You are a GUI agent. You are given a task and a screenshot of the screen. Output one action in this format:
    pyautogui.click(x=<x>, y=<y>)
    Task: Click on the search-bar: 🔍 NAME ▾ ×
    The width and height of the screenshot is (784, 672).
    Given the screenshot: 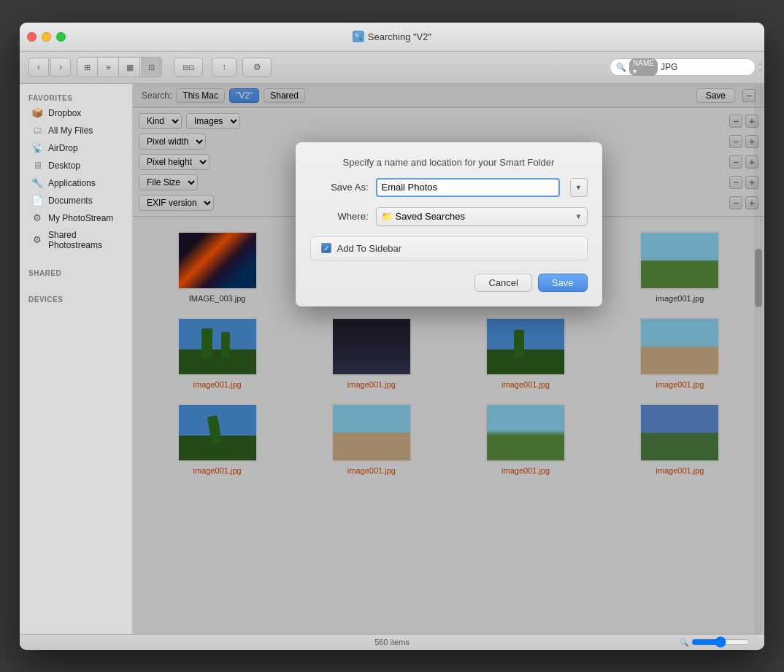 What is the action you would take?
    pyautogui.click(x=683, y=67)
    